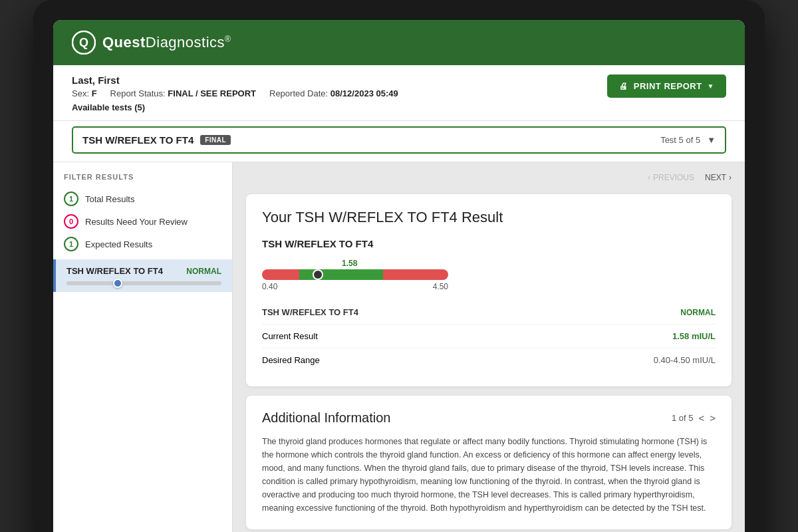 This screenshot has height=532, width=798. I want to click on sidebar-test-status: NORMAL, so click(203, 271).